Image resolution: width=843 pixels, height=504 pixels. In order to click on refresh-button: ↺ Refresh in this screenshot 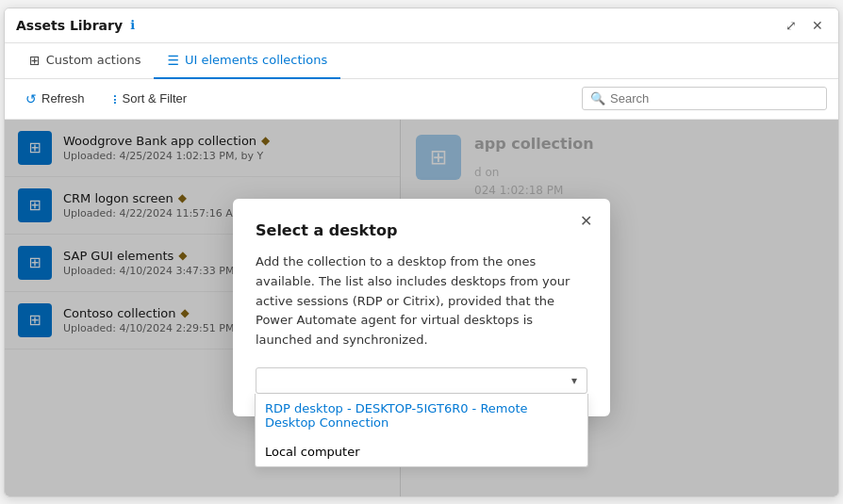, I will do `click(55, 99)`.